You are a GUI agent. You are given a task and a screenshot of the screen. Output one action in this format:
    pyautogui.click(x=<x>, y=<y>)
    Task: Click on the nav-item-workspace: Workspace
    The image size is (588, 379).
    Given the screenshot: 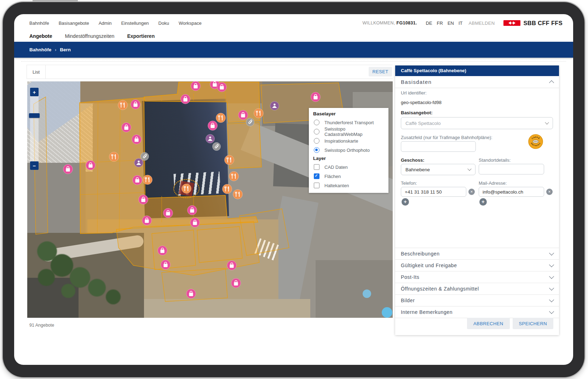 What is the action you would take?
    pyautogui.click(x=190, y=23)
    